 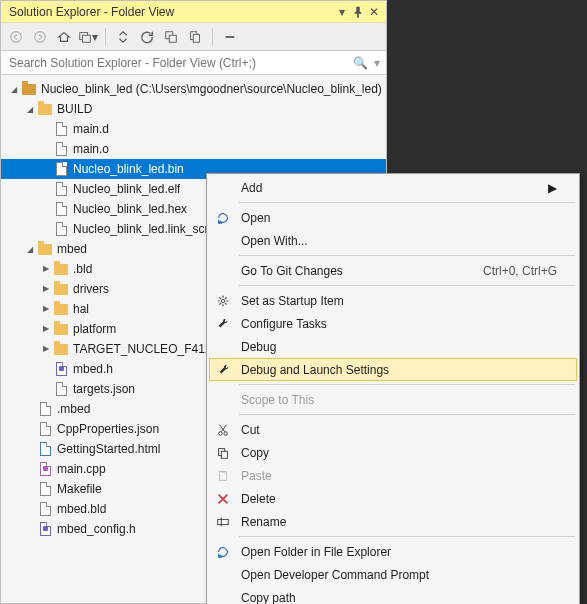 What do you see at coordinates (126, 189) in the screenshot?
I see `tree-label: Nucleo_blink_led.elf` at bounding box center [126, 189].